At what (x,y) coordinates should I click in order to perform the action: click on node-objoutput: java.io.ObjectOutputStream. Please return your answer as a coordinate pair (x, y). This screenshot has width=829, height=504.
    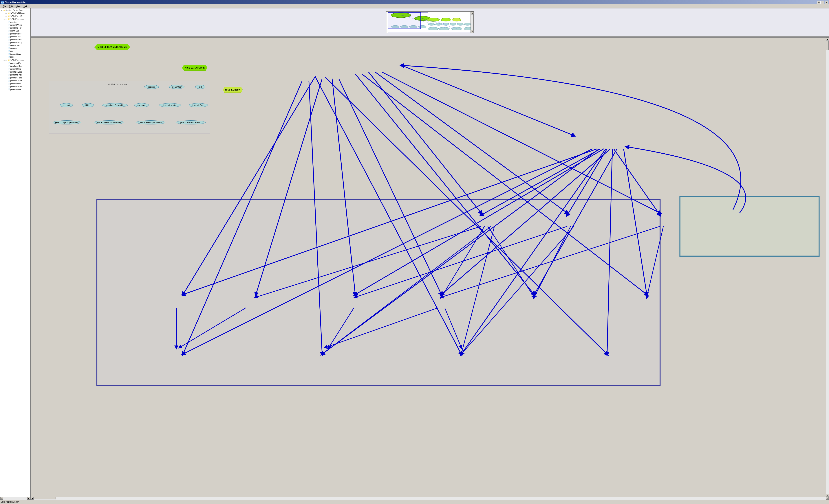
    Looking at the image, I should click on (109, 122).